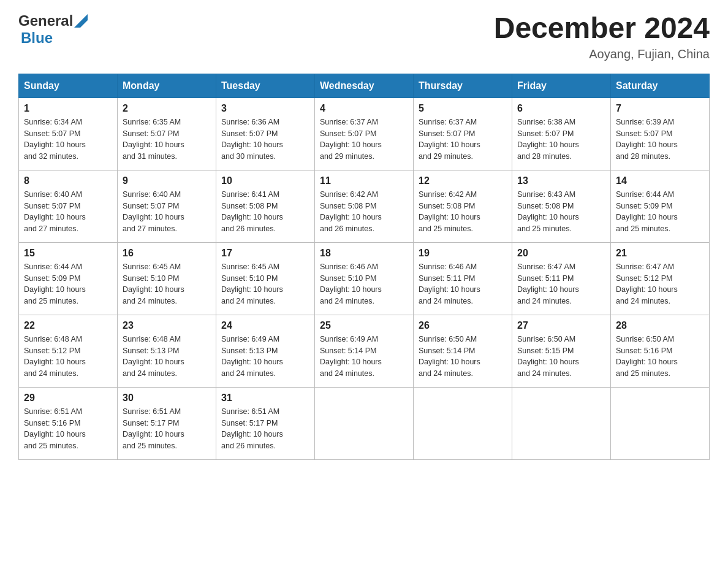 The width and height of the screenshot is (728, 563). What do you see at coordinates (81, 21) in the screenshot?
I see `logo-triangle-icon` at bounding box center [81, 21].